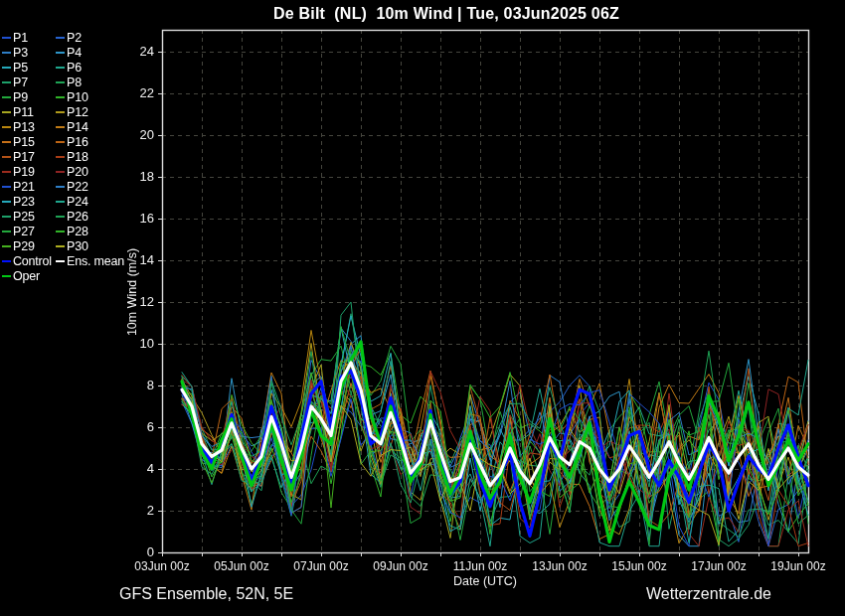 Image resolution: width=845 pixels, height=616 pixels. What do you see at coordinates (74, 53) in the screenshot?
I see `legend-label: P4` at bounding box center [74, 53].